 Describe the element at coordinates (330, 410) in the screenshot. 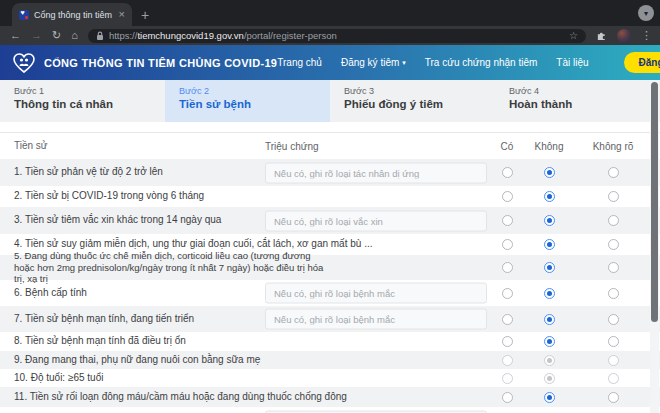

I see `table-row: 12. Tiền sử dị ứng với các dị nguyên khá…` at that location.